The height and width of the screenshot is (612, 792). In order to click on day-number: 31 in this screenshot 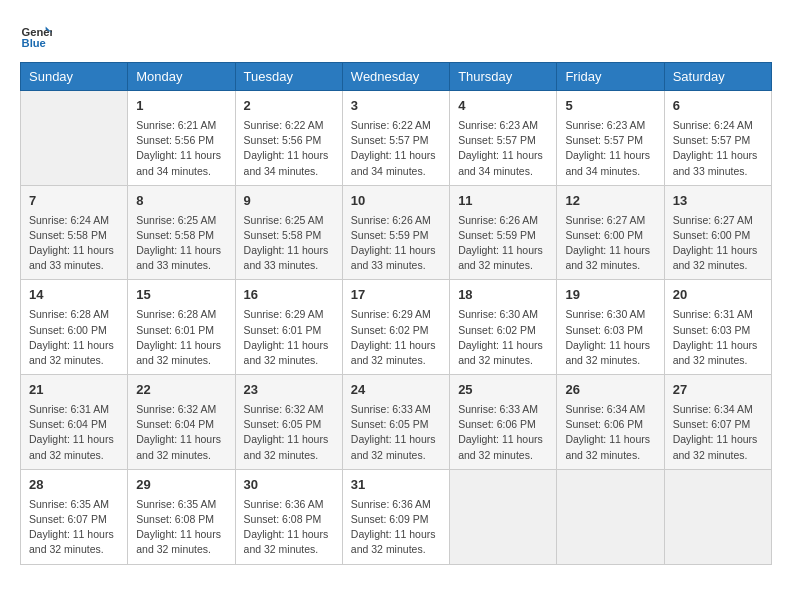, I will do `click(396, 486)`.